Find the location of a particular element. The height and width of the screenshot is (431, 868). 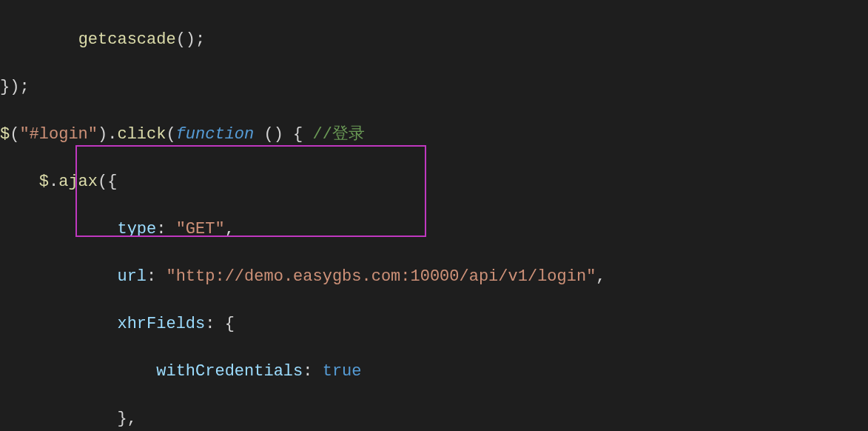

boolean-literal: true is located at coordinates (342, 372).